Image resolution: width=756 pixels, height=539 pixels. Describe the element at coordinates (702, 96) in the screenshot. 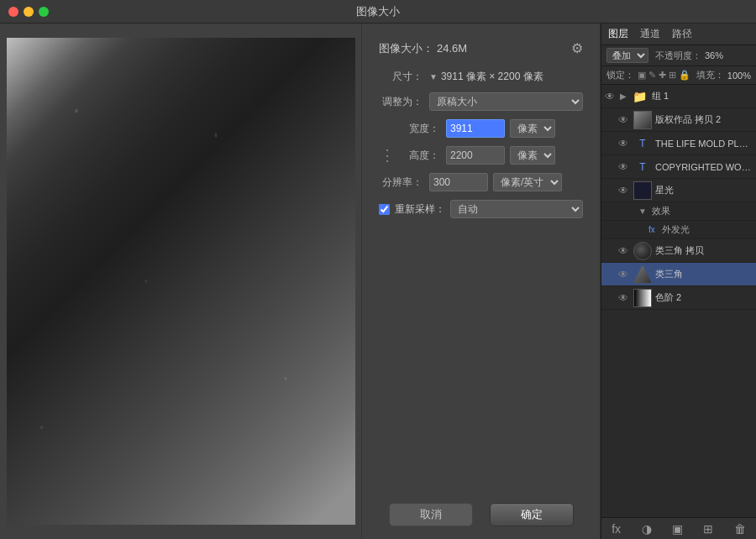

I see `layer-name-group1: 组 1` at that location.